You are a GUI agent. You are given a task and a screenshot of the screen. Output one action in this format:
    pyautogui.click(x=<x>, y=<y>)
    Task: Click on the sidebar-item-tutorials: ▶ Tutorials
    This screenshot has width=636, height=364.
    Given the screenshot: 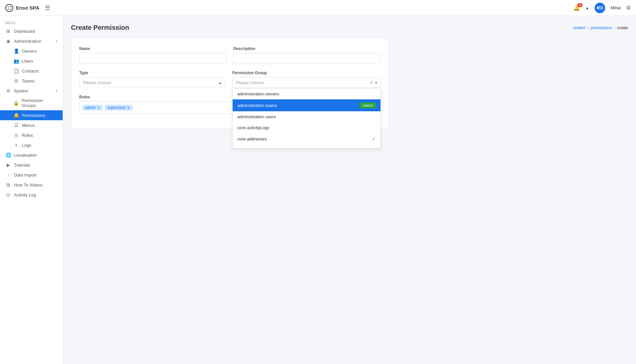 What is the action you would take?
    pyautogui.click(x=31, y=165)
    